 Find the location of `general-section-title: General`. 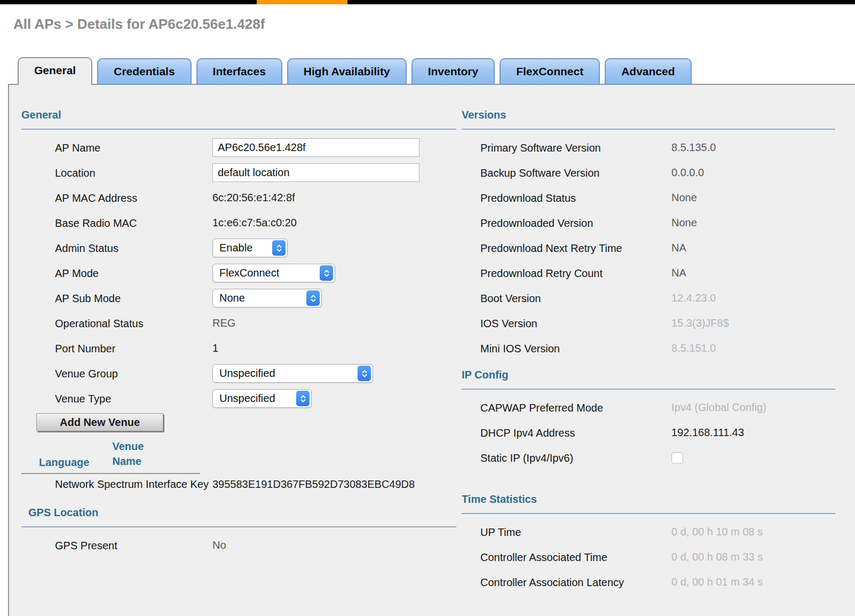

general-section-title: General is located at coordinates (239, 115).